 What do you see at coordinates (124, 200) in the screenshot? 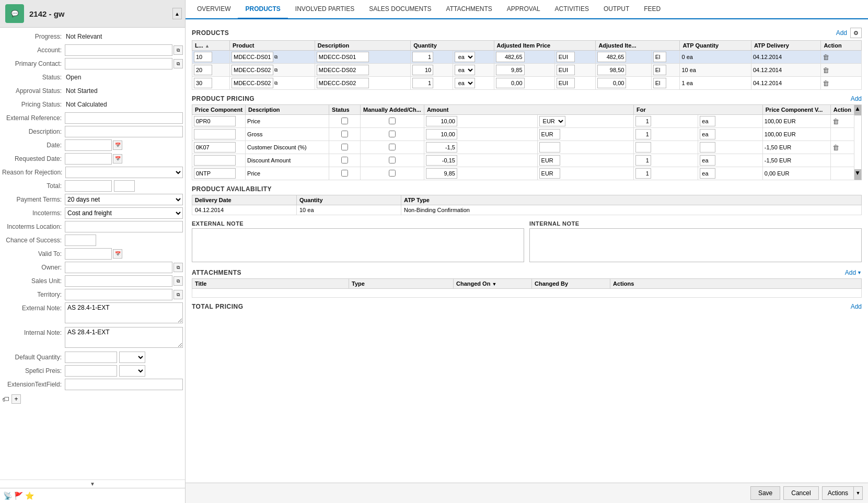
I see `payment-terms-select: 20 days net` at bounding box center [124, 200].